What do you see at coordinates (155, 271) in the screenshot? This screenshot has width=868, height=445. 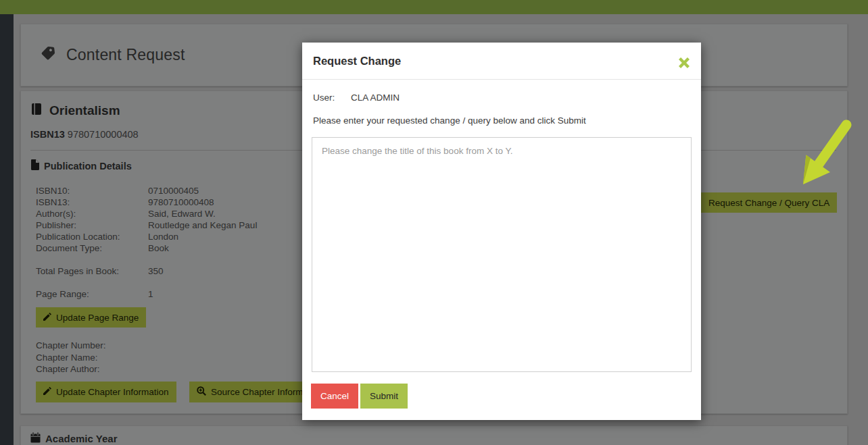 I see `total-pages-value: 350` at bounding box center [155, 271].